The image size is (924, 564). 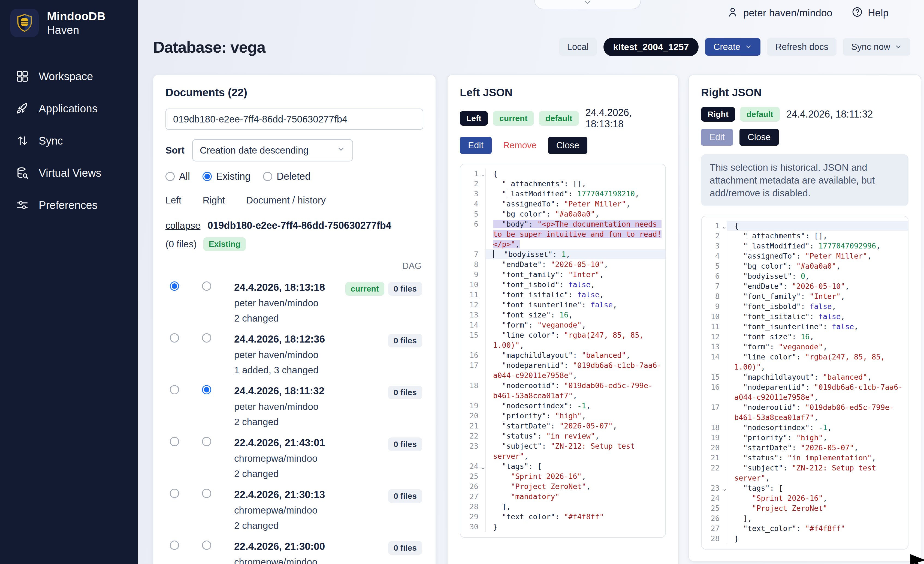 What do you see at coordinates (818, 458) in the screenshot?
I see `code-text: "status": "in implementation",` at bounding box center [818, 458].